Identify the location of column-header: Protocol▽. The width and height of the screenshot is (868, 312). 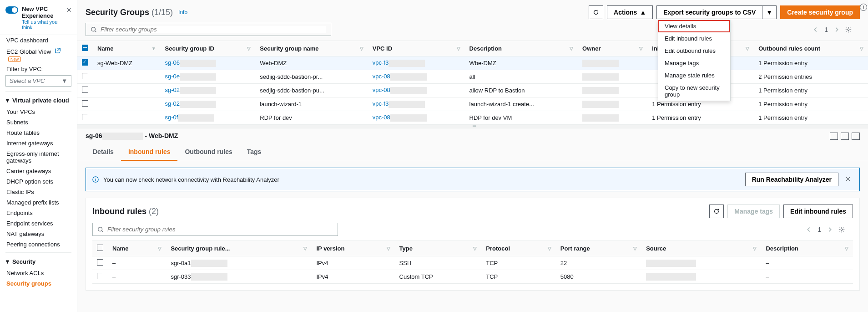
(519, 249).